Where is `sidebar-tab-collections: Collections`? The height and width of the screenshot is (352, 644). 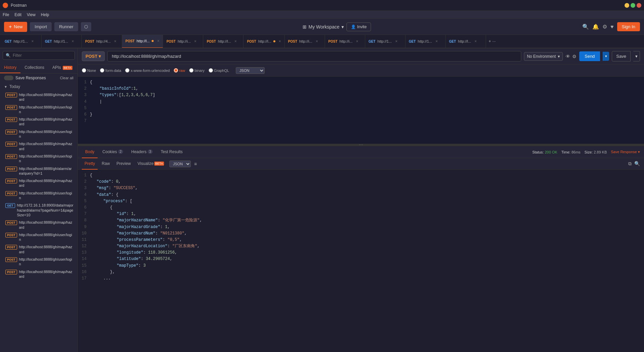 sidebar-tab-collections: Collections is located at coordinates (34, 68).